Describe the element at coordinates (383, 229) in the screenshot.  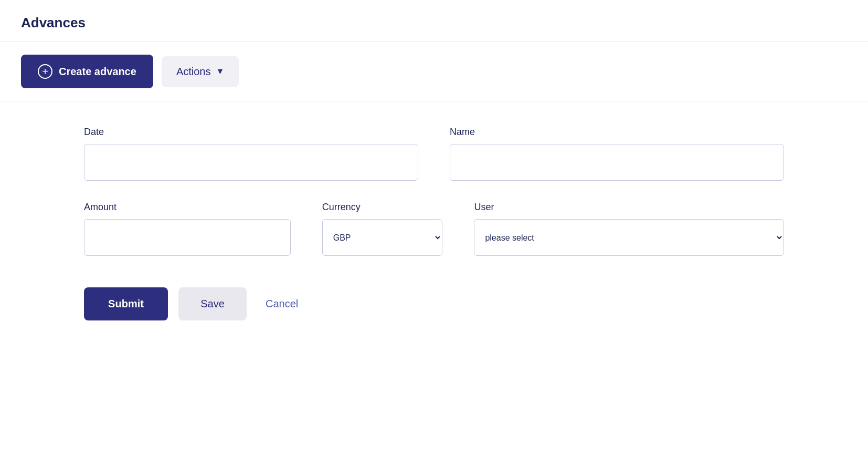
I see `form-group-currency: Currency GBP USD EUR` at that location.